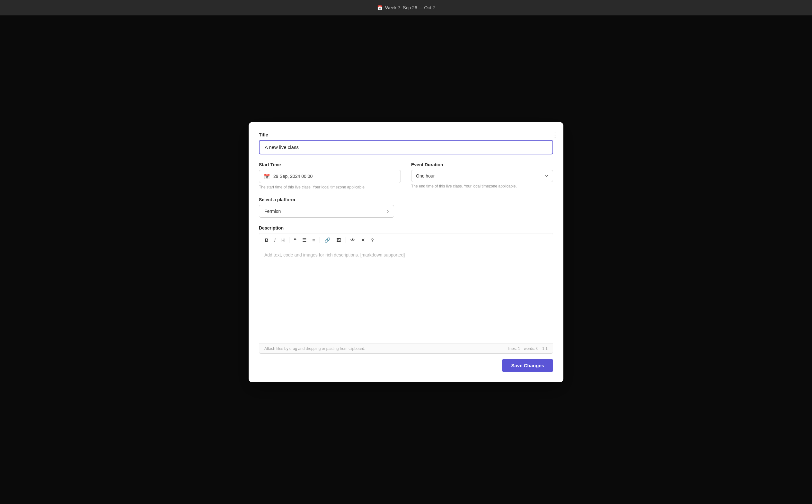 The height and width of the screenshot is (504, 812). I want to click on event-duration-helper: The end time of this live class. Your lo…, so click(482, 186).